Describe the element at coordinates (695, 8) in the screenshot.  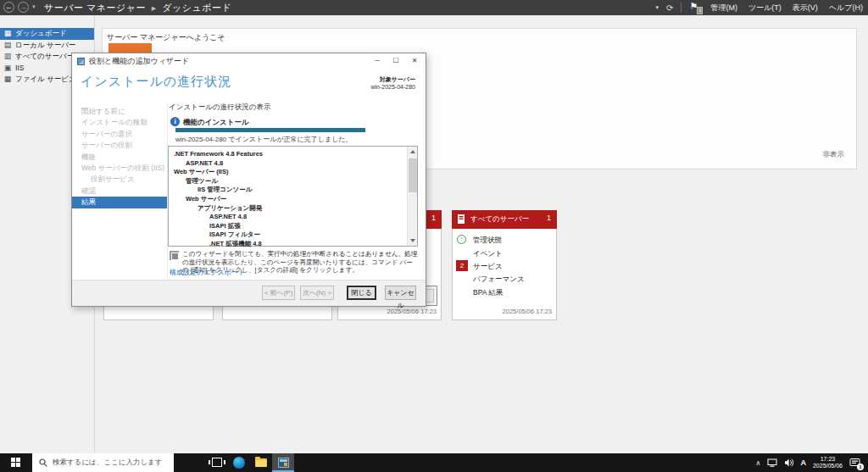
I see `notifications-flag-button: ⚑ 1` at that location.